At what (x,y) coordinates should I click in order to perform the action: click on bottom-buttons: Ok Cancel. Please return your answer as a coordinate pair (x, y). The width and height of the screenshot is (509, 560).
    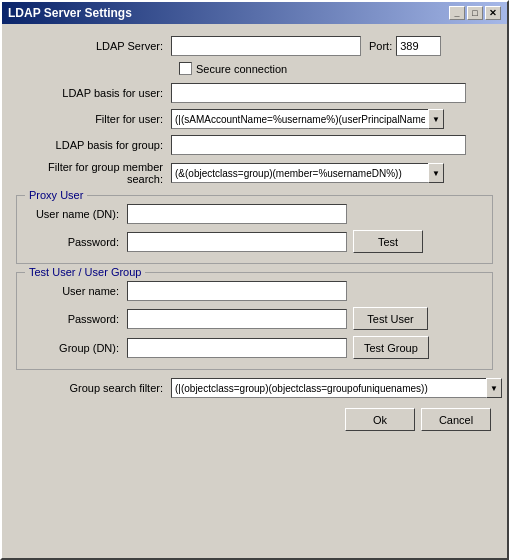
    Looking at the image, I should click on (254, 420).